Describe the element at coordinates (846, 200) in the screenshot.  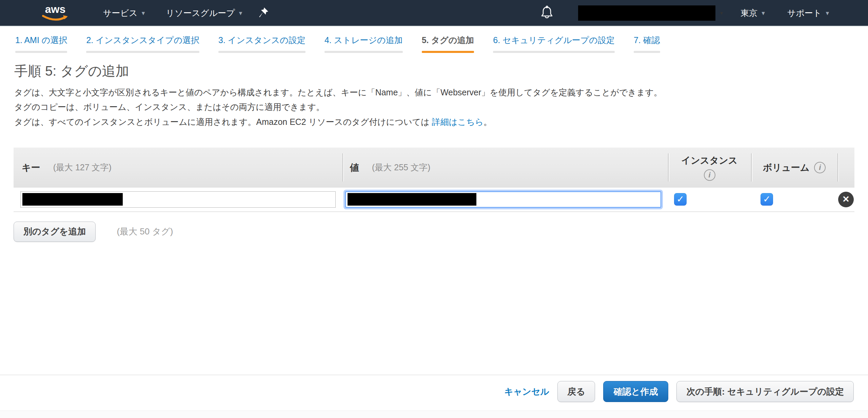
I see `tag-delete-cell: ✕` at that location.